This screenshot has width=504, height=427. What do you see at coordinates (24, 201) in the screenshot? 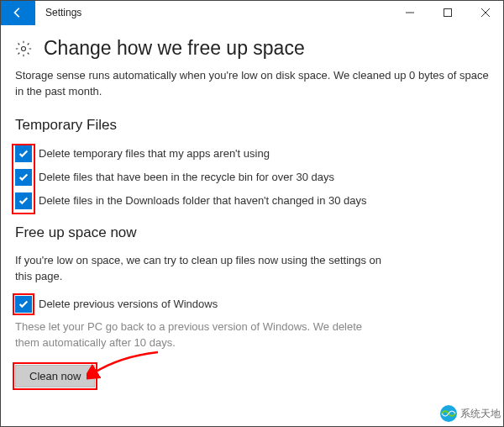
I see `checkbox-downloads-box` at bounding box center [24, 201].